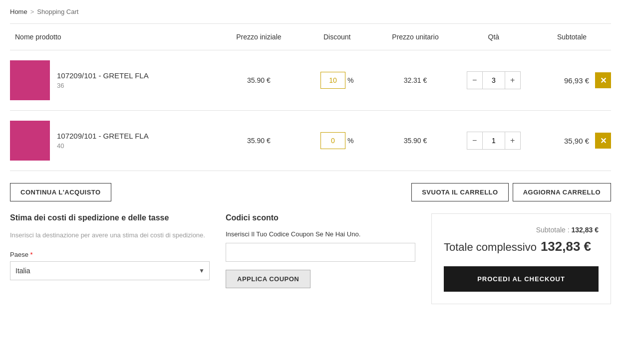 This screenshot has height=364, width=621. Describe the element at coordinates (103, 80) in the screenshot. I see `product-info: 107209/101 - GRETEL FLA 36` at that location.